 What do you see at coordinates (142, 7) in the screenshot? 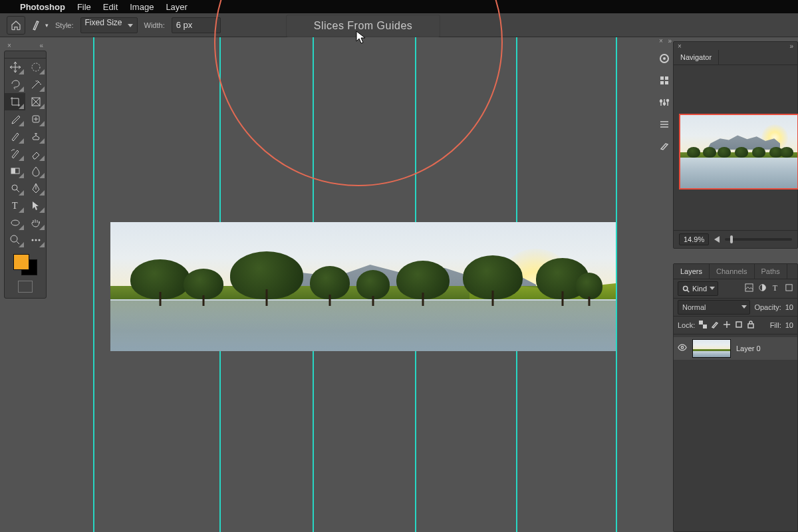
I see `menu-image: Image` at bounding box center [142, 7].